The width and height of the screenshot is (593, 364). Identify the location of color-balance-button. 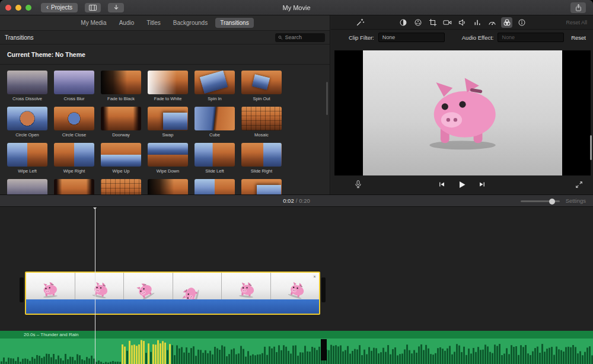
(403, 23).